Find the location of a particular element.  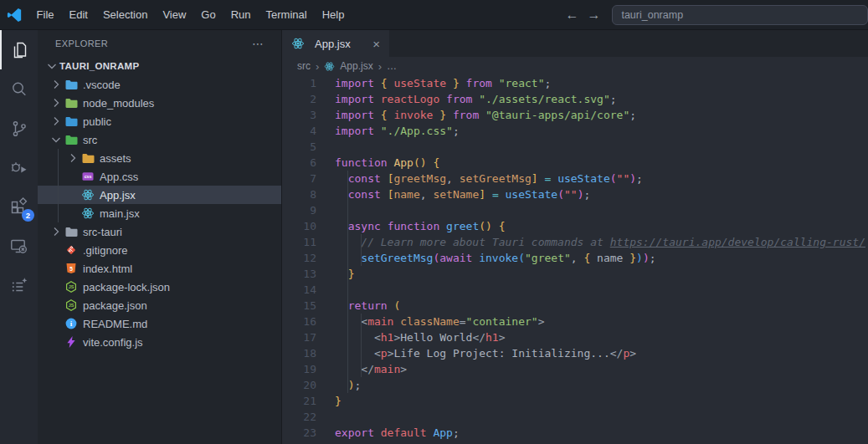

menu-selection: Selection is located at coordinates (126, 15).